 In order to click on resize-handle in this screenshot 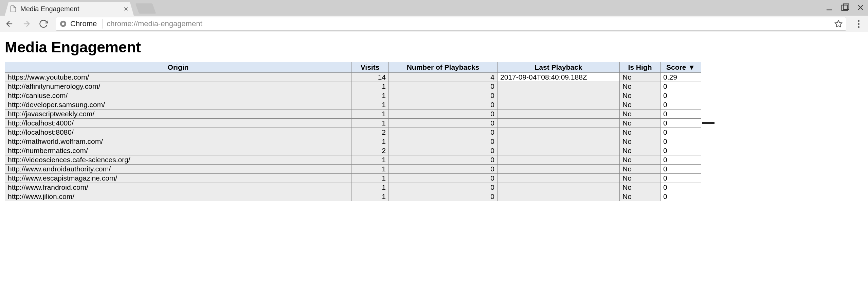, I will do `click(708, 123)`.